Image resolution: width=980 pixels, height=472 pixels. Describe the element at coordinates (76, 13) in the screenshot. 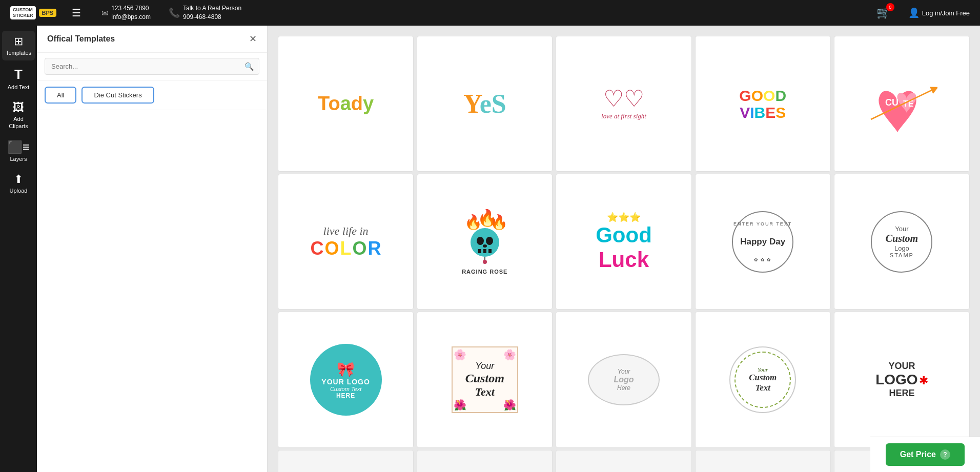

I see `hamburger-menu: ☰` at that location.